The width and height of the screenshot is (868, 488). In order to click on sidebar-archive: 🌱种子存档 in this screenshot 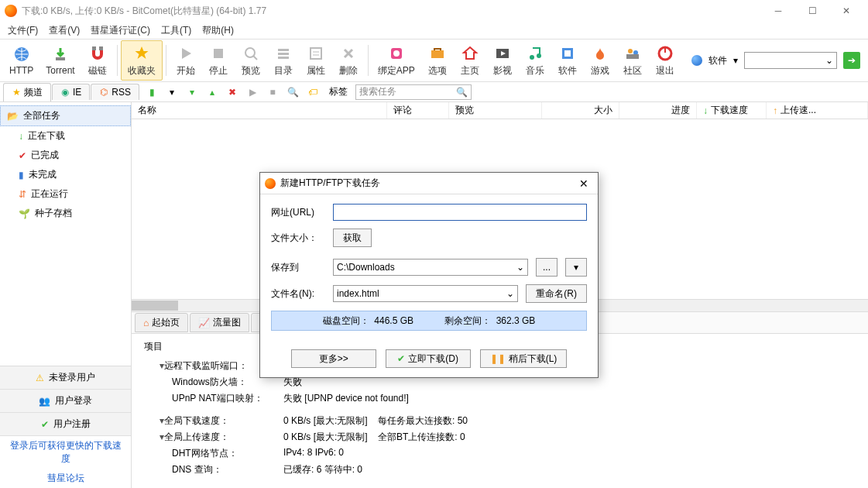, I will do `click(65, 214)`.